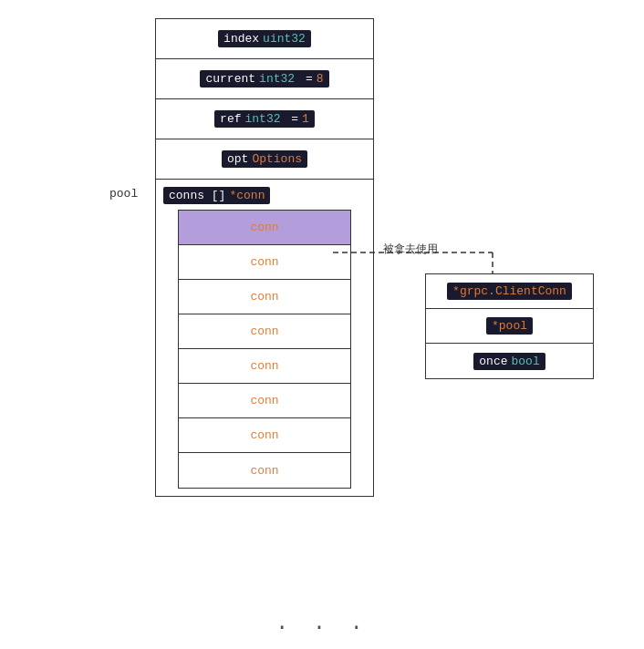 The image size is (644, 649). Describe the element at coordinates (509, 326) in the screenshot. I see `conn-struct-row-1: *pool` at that location.